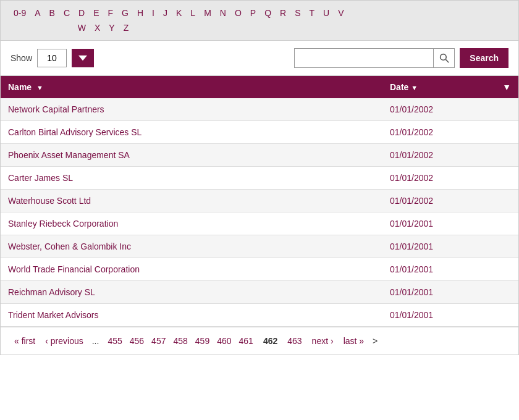 The height and width of the screenshot is (420, 519). I want to click on alpha-link-x: X, so click(98, 28).